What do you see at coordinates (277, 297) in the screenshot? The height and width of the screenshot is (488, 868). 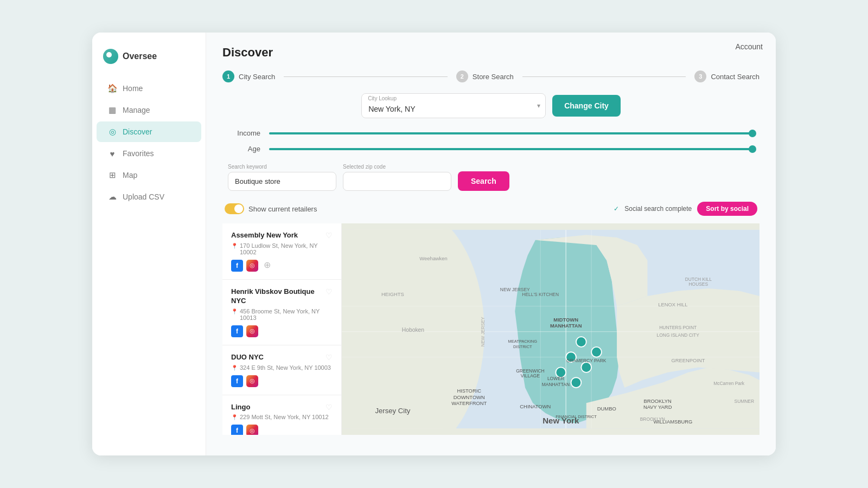 I see `store-name-1: Henrik Vibskov Boutique NYC` at bounding box center [277, 297].